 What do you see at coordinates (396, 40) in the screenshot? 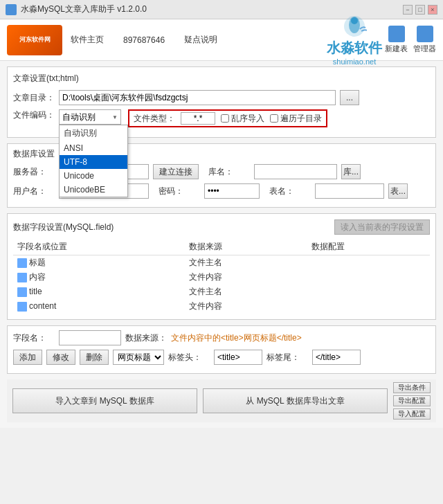
I see `new-table-button: 新建表` at bounding box center [396, 40].